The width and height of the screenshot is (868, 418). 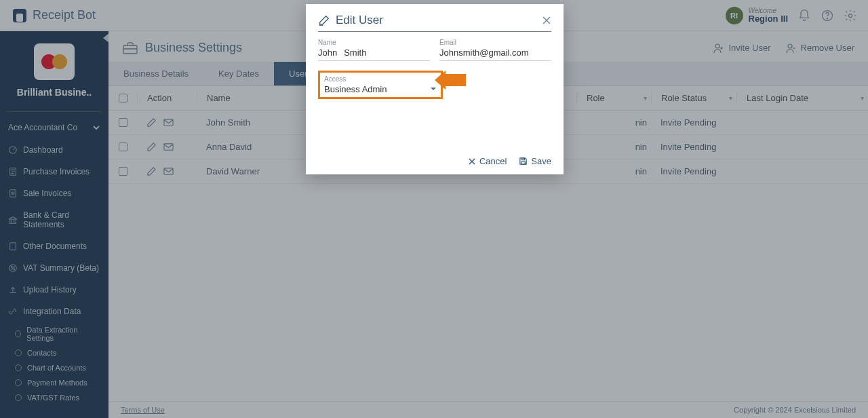 I want to click on access-select: Access Business Admin, so click(x=380, y=85).